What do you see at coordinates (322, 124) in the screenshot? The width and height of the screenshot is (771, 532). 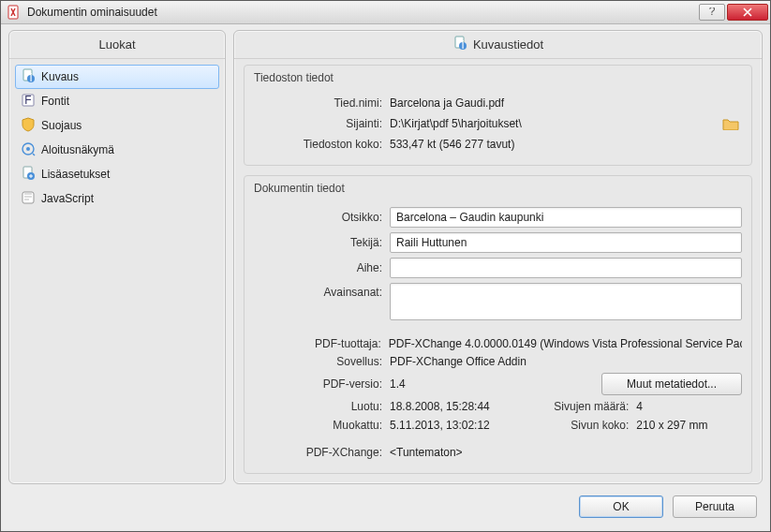 I see `file-location-label: Sijainti:` at bounding box center [322, 124].